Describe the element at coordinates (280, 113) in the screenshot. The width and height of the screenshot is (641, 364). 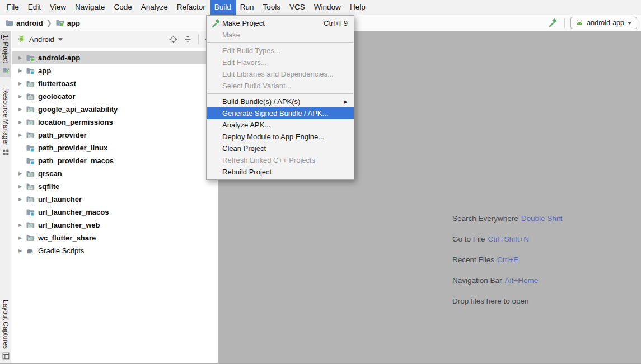
I see `menu-item-generate-signed-bundle-apk: Generate Signed Bundle / APK...` at that location.